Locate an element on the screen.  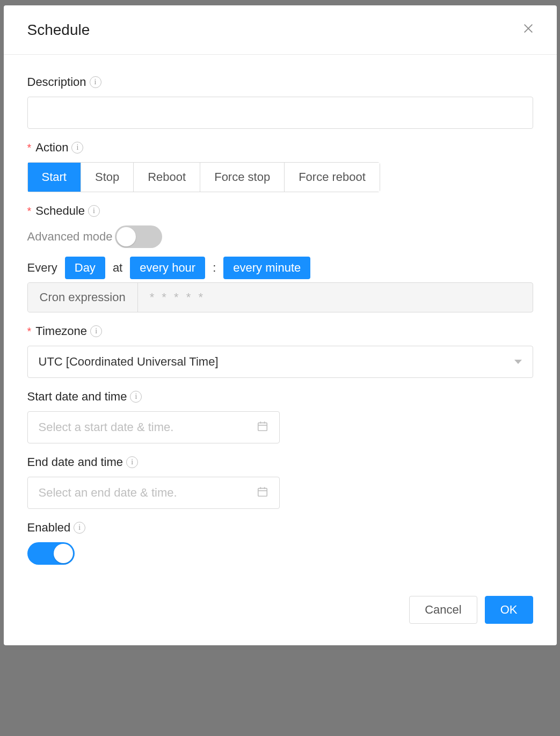
cron-unit-select: Day is located at coordinates (85, 268).